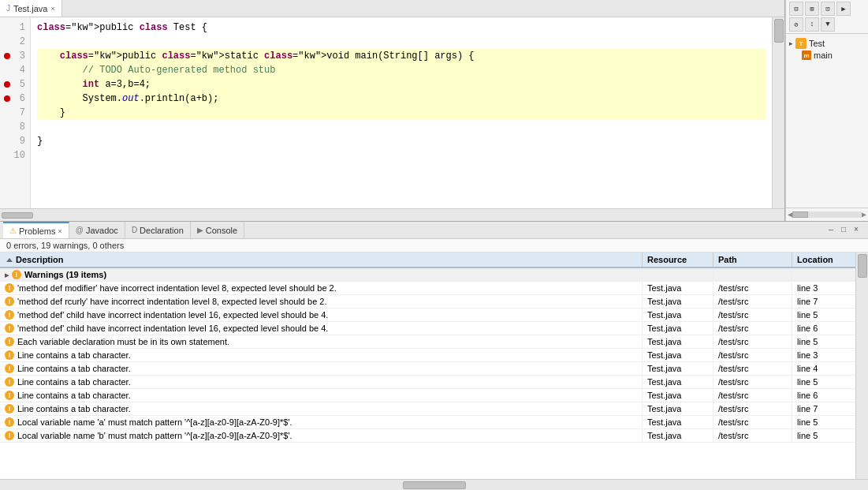 The height and width of the screenshot is (490, 868). Describe the element at coordinates (864, 215) in the screenshot. I see `right-scroll-arrow: ▶` at that location.